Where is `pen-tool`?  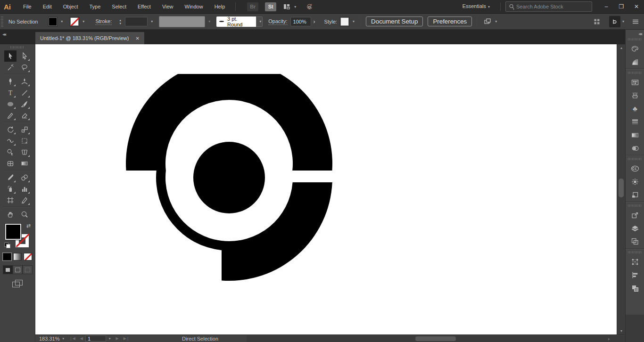 pen-tool is located at coordinates (10, 81).